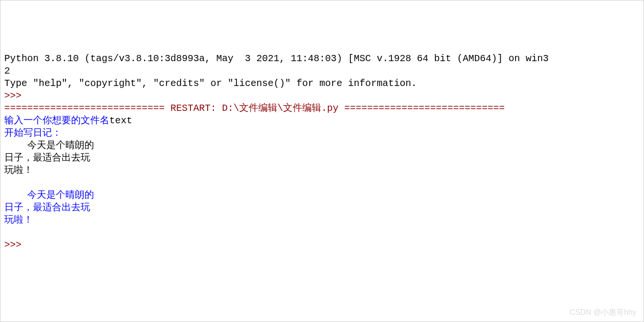  Describe the element at coordinates (19, 220) in the screenshot. I see `output-line3: 玩啦！` at that location.